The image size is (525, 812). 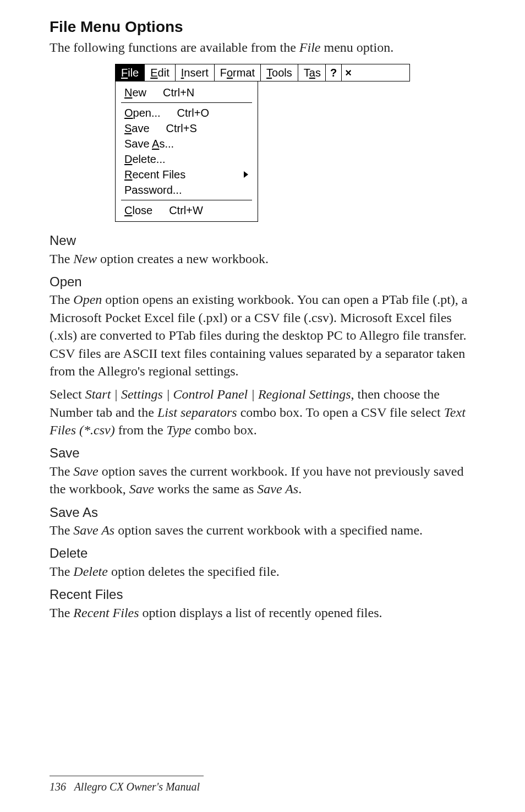 I want to click on page-intro: The following functions are available fr…, so click(x=262, y=47).